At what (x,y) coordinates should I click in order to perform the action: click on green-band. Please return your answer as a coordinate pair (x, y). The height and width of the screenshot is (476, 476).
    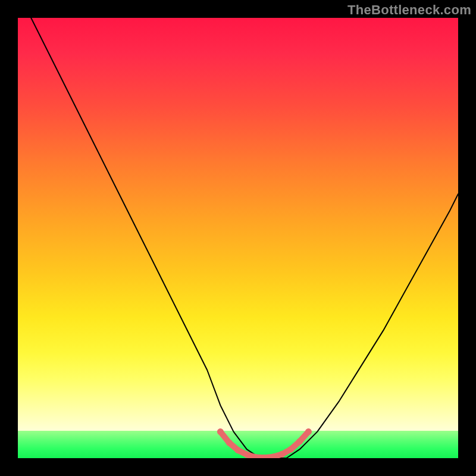
    Looking at the image, I should click on (238, 444).